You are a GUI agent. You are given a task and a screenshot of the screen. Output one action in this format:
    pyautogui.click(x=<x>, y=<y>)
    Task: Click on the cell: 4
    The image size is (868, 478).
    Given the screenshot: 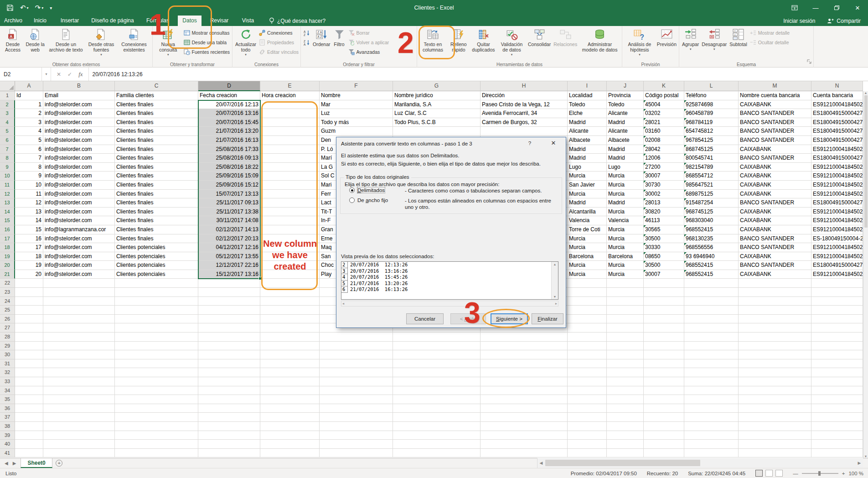 What is the action you would take?
    pyautogui.click(x=29, y=131)
    